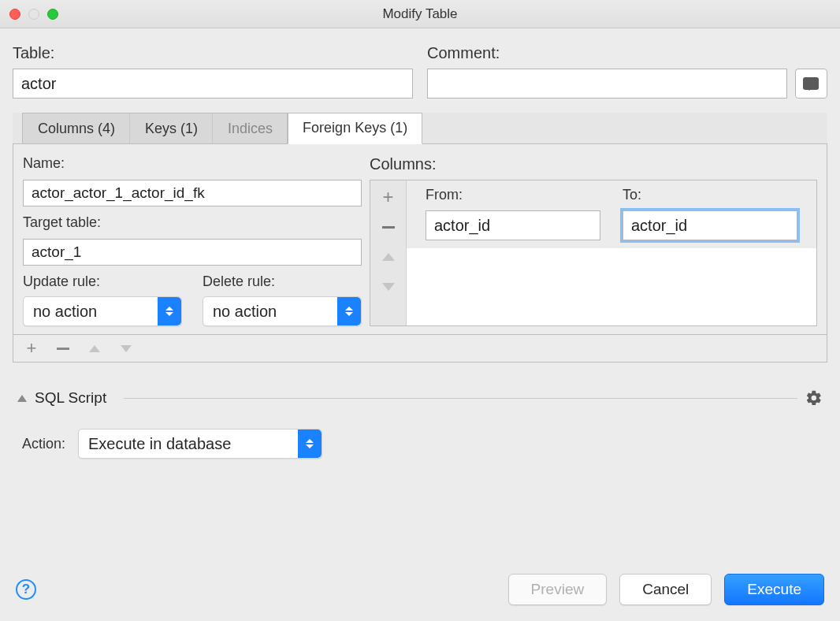 Image resolution: width=840 pixels, height=621 pixels. Describe the element at coordinates (710, 195) in the screenshot. I see `to-label: To:` at that location.